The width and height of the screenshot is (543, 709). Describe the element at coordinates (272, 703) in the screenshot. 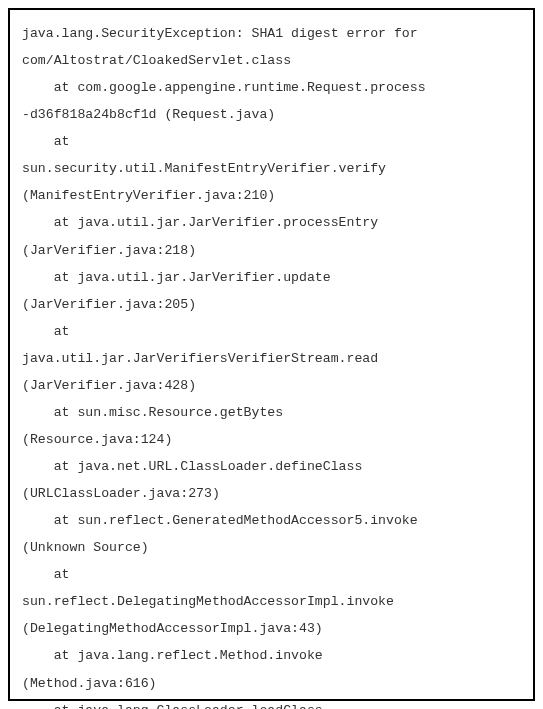

I see `frame-at: at java.lang.ClassLoader.loadClass` at that location.